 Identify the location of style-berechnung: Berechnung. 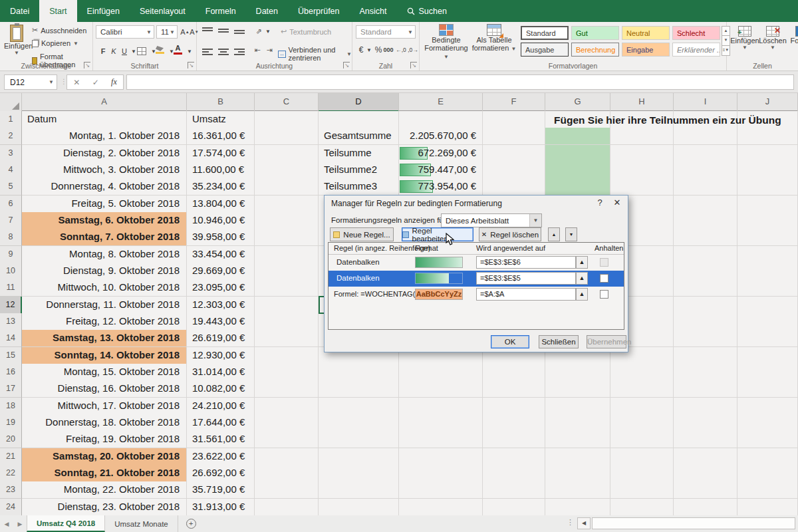
(595, 49).